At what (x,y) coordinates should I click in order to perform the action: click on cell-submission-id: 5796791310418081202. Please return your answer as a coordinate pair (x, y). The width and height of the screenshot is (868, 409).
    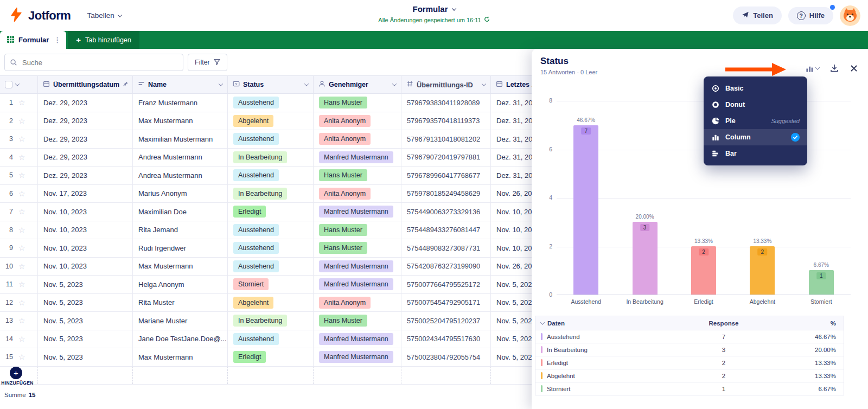
    Looking at the image, I should click on (446, 139).